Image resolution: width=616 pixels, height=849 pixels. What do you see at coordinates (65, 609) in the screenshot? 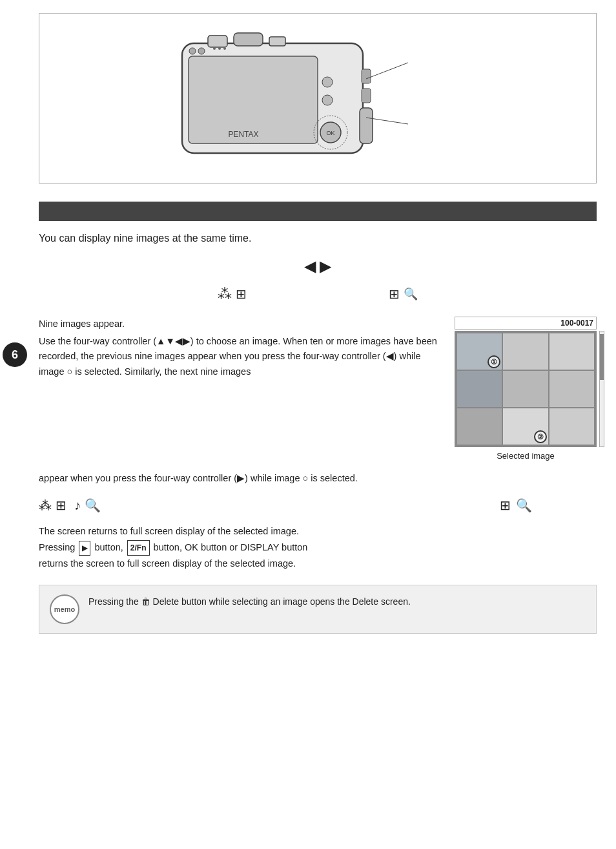
I see `memo-icon-text: memo` at bounding box center [65, 609].